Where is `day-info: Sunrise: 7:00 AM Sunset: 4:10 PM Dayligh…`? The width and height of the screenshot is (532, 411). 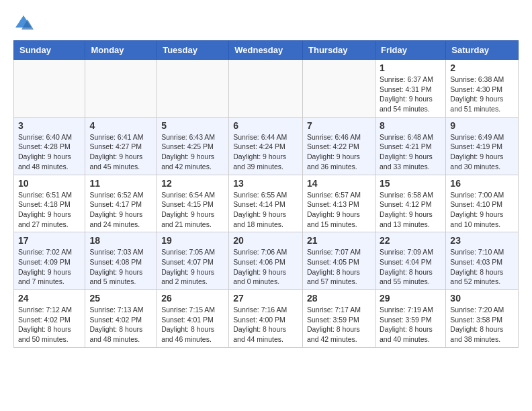 day-info: Sunrise: 7:00 AM Sunset: 4:10 PM Dayligh… is located at coordinates (482, 210).